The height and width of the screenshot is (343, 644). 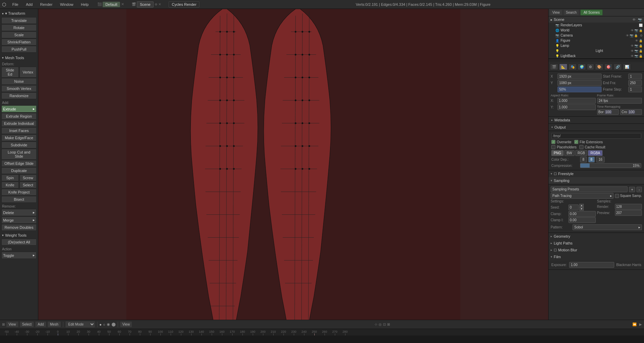 I want to click on mode-dropdown: Edit Mode Object Mode Sculpt Mode, so click(x=80, y=324).